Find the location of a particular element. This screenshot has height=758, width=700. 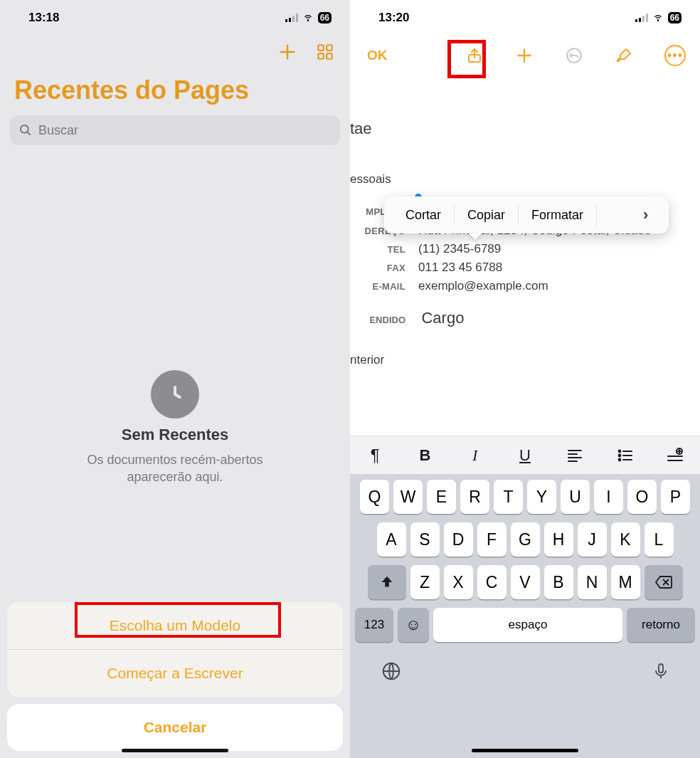

key-h: H is located at coordinates (559, 539).